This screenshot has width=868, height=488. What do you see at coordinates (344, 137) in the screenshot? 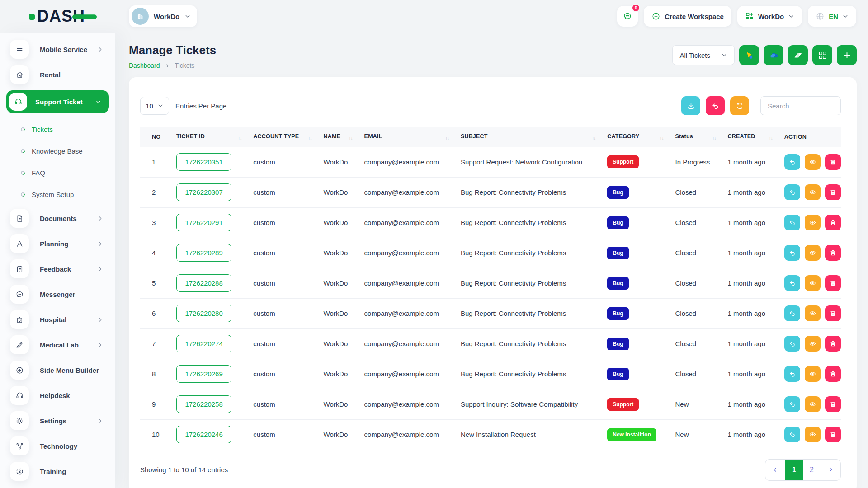
I see `column-header-name: NAME↑↓` at bounding box center [344, 137].